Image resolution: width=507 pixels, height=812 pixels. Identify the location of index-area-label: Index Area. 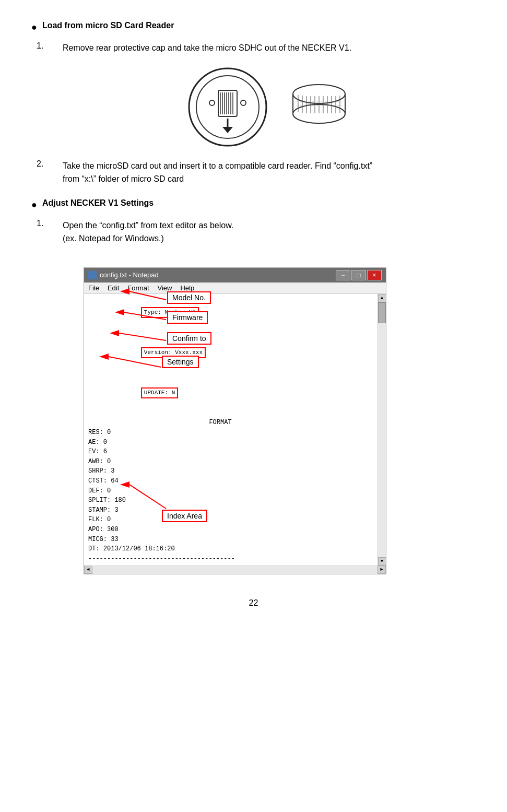
(185, 516).